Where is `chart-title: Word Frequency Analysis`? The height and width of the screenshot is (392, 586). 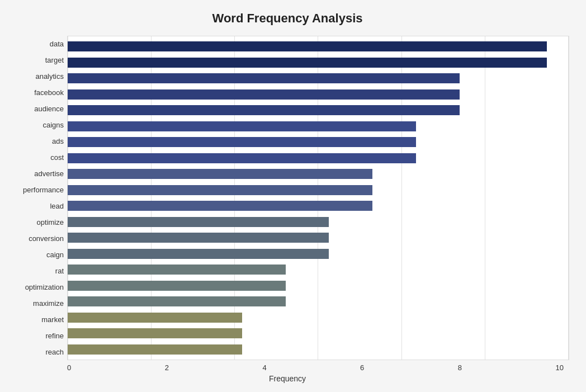 chart-title: Word Frequency Analysis is located at coordinates (287, 18).